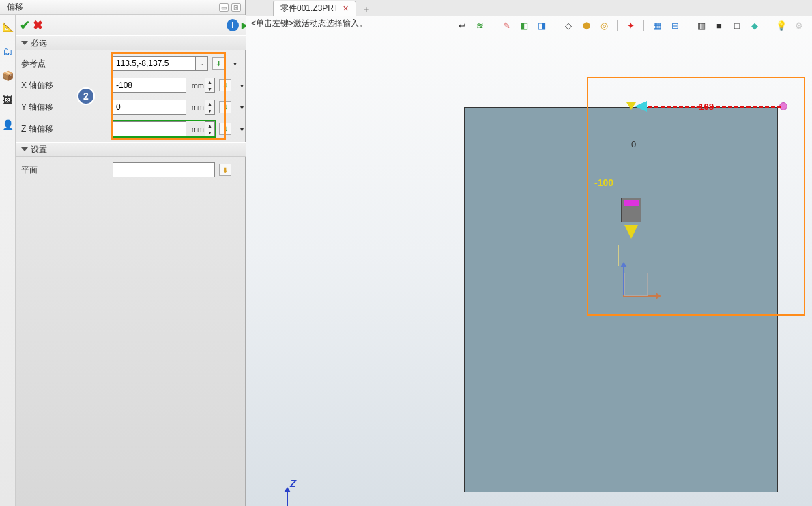 This screenshot has width=812, height=506. Describe the element at coordinates (225, 170) in the screenshot. I see `plane-pick-button: ⬇` at that location.